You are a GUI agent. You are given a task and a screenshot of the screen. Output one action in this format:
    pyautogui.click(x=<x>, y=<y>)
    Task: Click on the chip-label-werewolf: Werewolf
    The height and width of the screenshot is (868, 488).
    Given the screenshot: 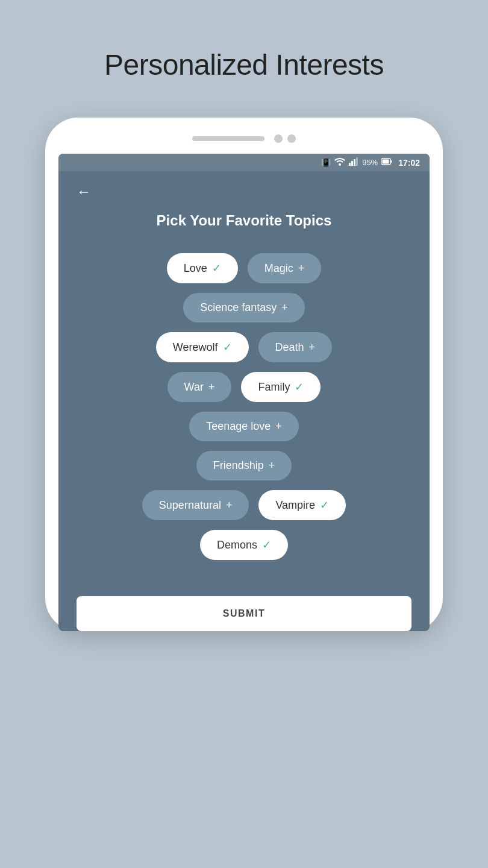 What is the action you would take?
    pyautogui.click(x=195, y=347)
    